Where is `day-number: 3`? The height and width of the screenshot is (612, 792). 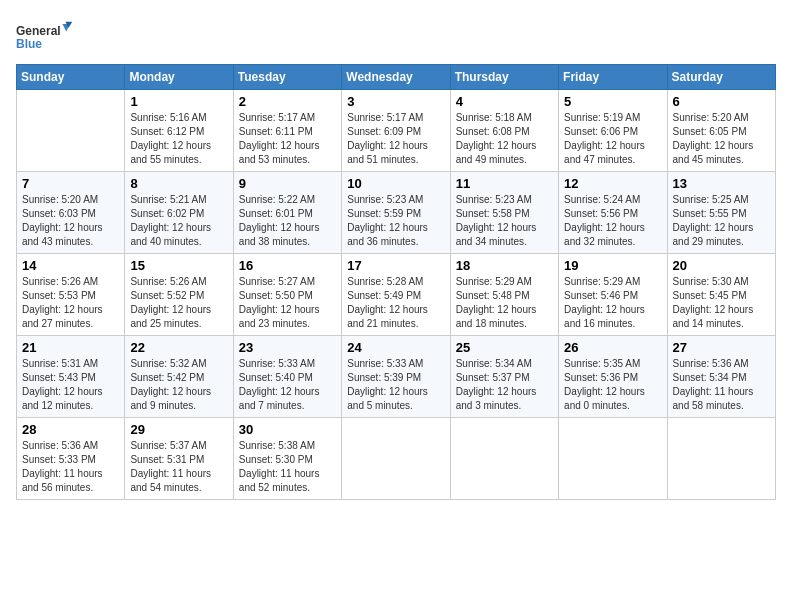
day-number: 3 is located at coordinates (396, 102).